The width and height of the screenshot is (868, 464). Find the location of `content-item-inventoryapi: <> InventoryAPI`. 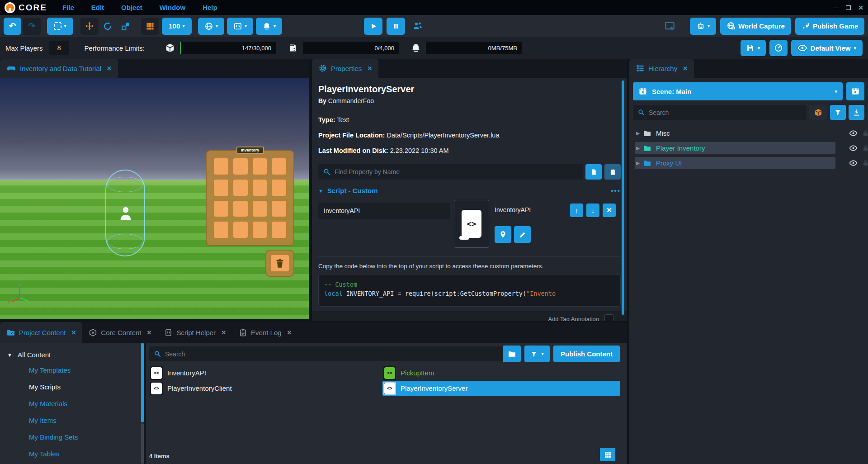

content-item-inventoryapi: <> InventoryAPI is located at coordinates (266, 373).